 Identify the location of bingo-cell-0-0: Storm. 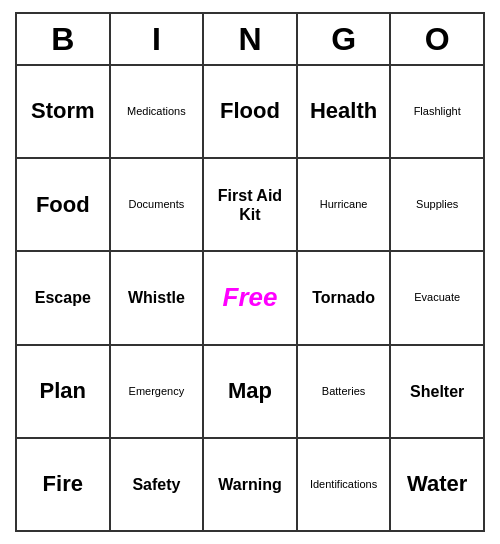
(64, 112).